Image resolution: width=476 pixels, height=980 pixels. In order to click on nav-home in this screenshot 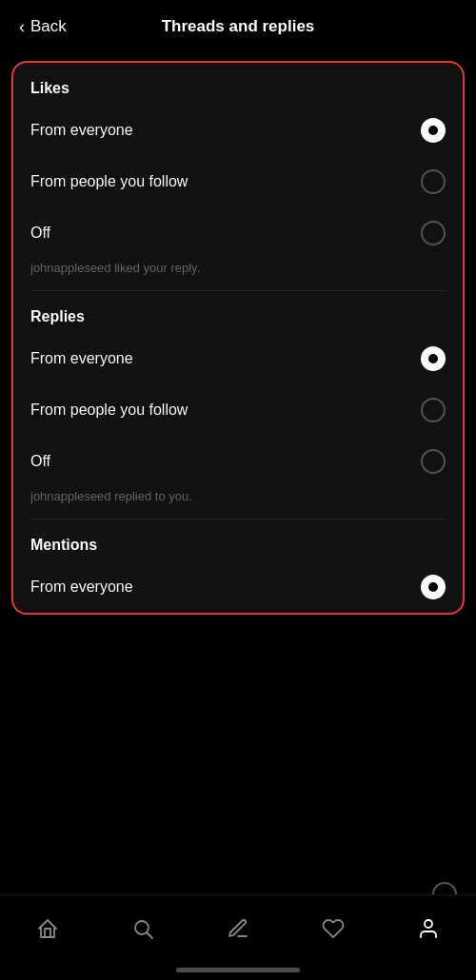, I will do `click(48, 929)`.